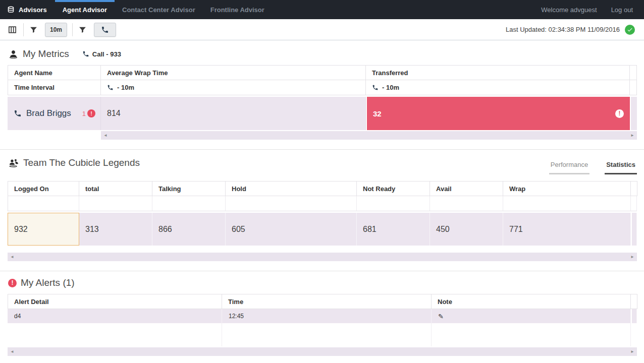 This screenshot has height=363, width=644. What do you see at coordinates (322, 282) in the screenshot?
I see `my-alerts-header: ! My Alerts (1)` at bounding box center [322, 282].